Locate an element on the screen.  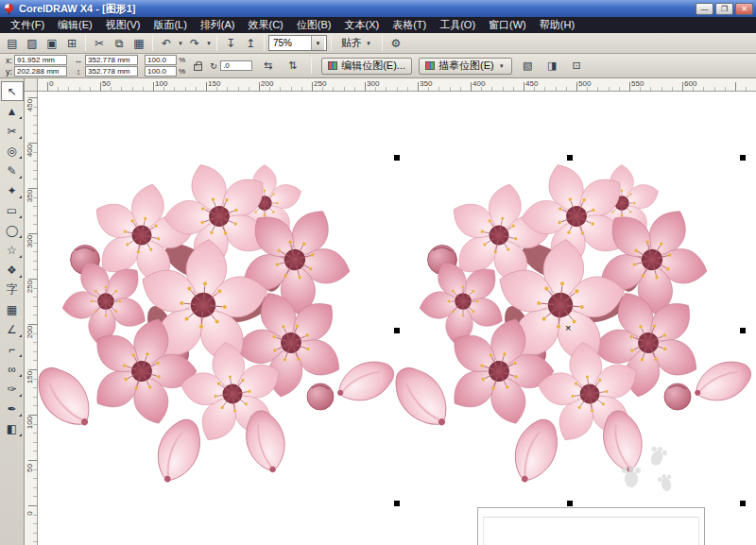
title-bar: CorelDRAW X4 - [图形1] — ❐ ✕ is located at coordinates (378, 9).